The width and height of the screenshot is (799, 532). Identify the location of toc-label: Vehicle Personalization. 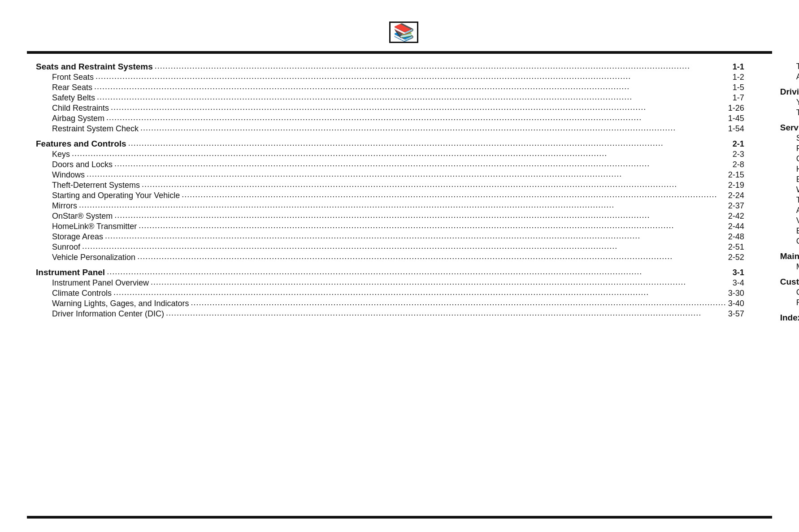
(86, 257).